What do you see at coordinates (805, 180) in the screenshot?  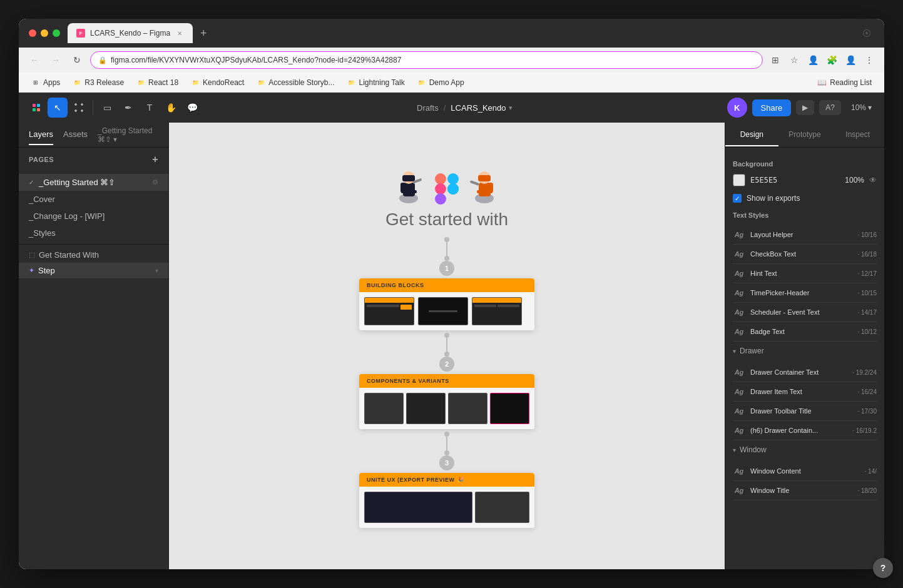 I see `background-row: E5E5E5 100% 👁` at bounding box center [805, 180].